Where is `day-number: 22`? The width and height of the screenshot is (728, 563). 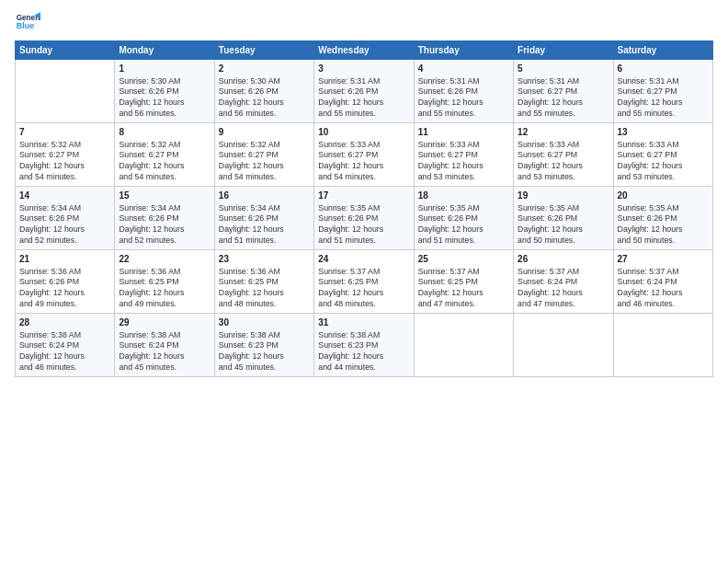 day-number: 22 is located at coordinates (164, 259).